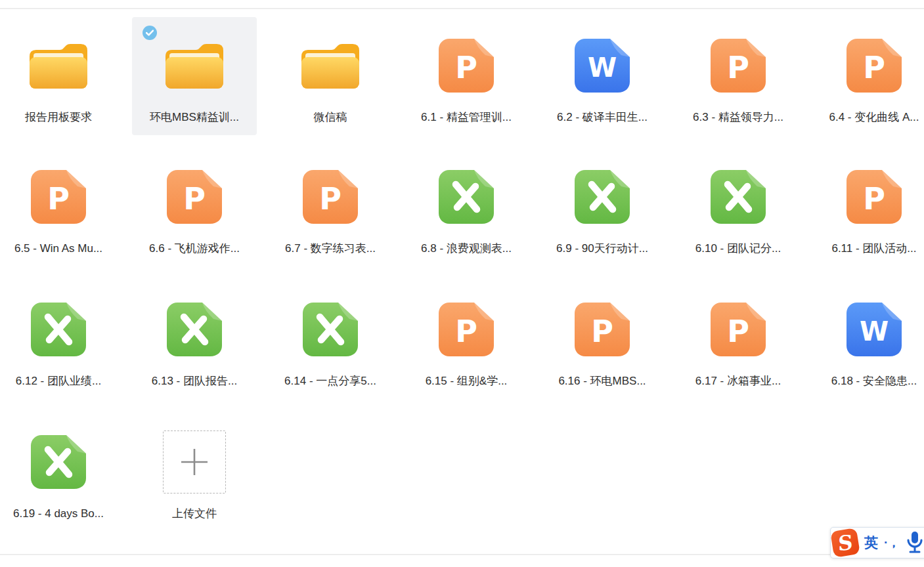 Image resolution: width=924 pixels, height=567 pixels. Describe the element at coordinates (60, 76) in the screenshot. I see `folder-tile: 报告用板要求` at that location.